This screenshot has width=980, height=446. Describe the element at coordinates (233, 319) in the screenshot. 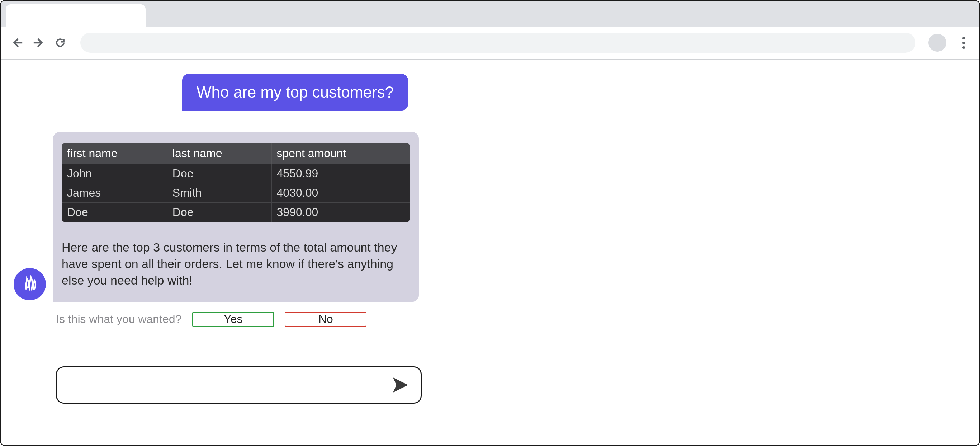

I see `feedback-yes-button: Yes` at that location.